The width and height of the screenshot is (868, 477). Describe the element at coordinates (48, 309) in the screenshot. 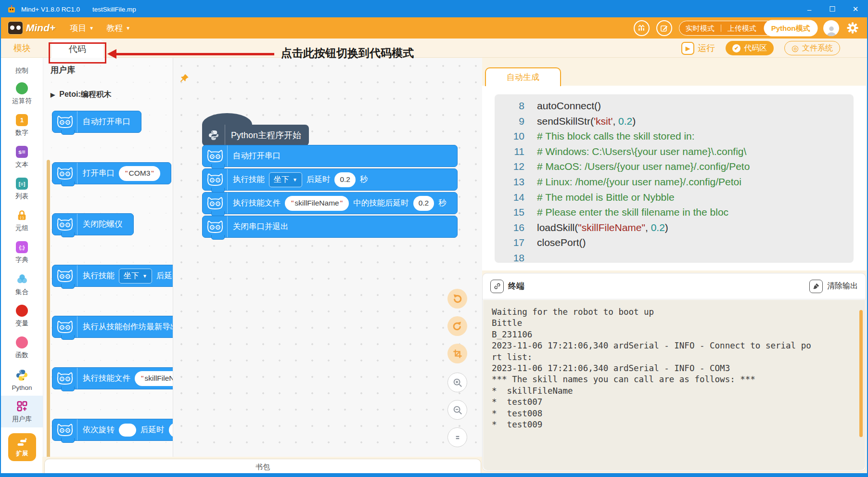

I see `palette-scrollbar` at that location.